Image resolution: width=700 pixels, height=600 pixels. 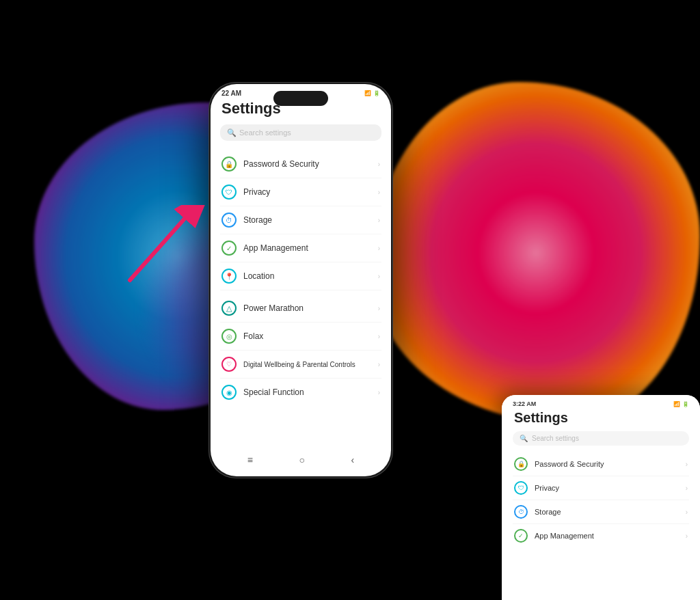 What do you see at coordinates (164, 246) in the screenshot?
I see `arrow-pointer` at bounding box center [164, 246].